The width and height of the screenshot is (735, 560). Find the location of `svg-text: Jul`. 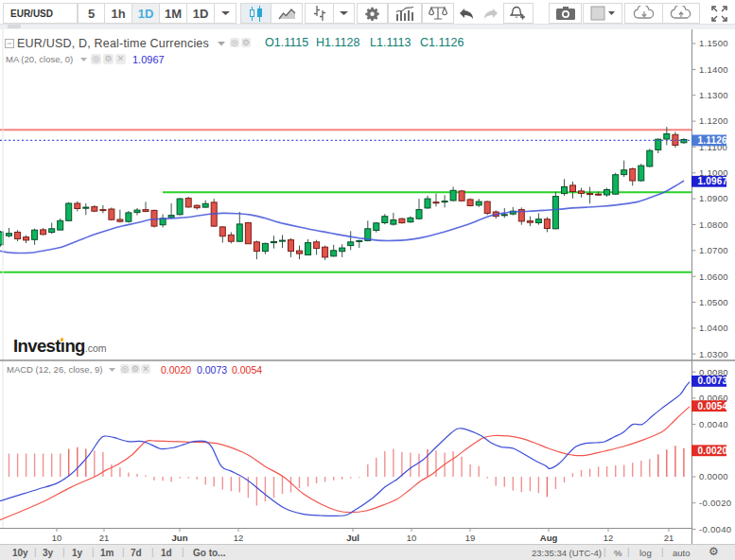

svg-text: Jul is located at coordinates (353, 537).